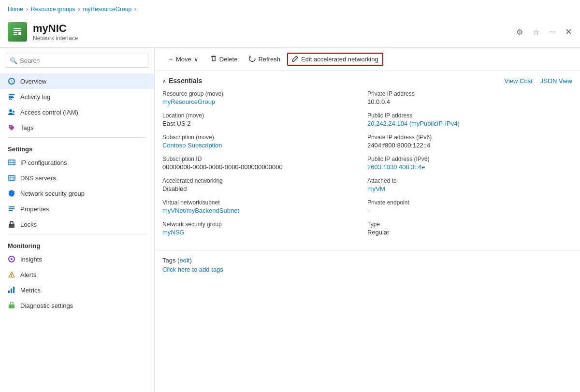 The width and height of the screenshot is (580, 392). What do you see at coordinates (518, 81) in the screenshot?
I see `view-cost-link: View Cost` at bounding box center [518, 81].